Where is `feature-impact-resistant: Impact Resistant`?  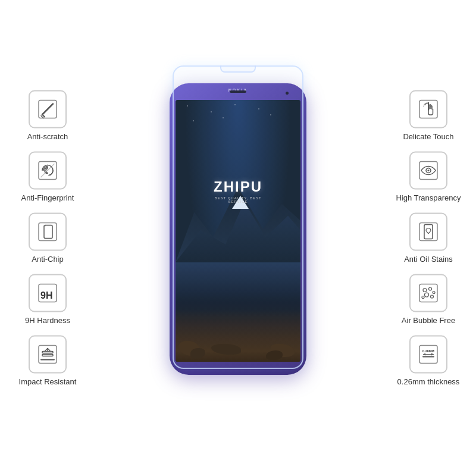 feature-impact-resistant: Impact Resistant is located at coordinates (48, 361).